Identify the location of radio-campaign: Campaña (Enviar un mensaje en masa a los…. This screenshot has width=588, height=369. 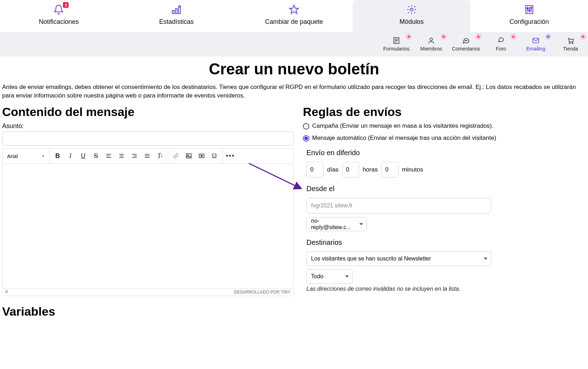
(444, 126).